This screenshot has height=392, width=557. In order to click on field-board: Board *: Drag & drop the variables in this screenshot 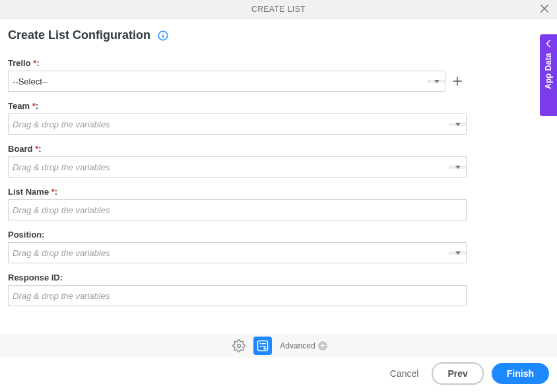, I will do `click(238, 161)`.